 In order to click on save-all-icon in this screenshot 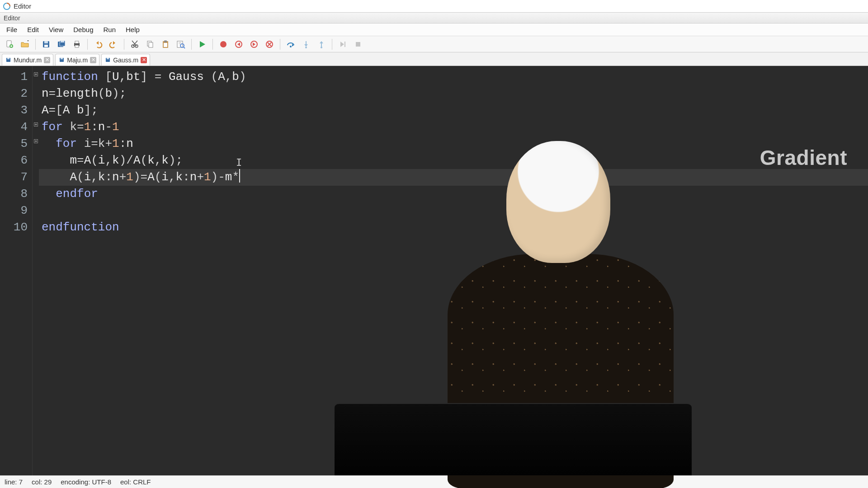, I will do `click(61, 44)`.